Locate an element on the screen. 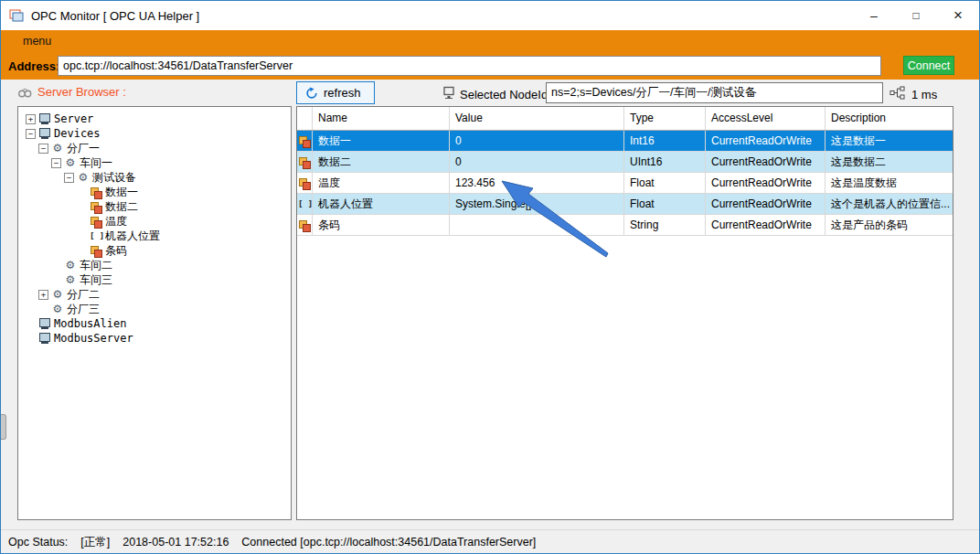 This screenshot has height=554, width=980. value-cell is located at coordinates (538, 225).